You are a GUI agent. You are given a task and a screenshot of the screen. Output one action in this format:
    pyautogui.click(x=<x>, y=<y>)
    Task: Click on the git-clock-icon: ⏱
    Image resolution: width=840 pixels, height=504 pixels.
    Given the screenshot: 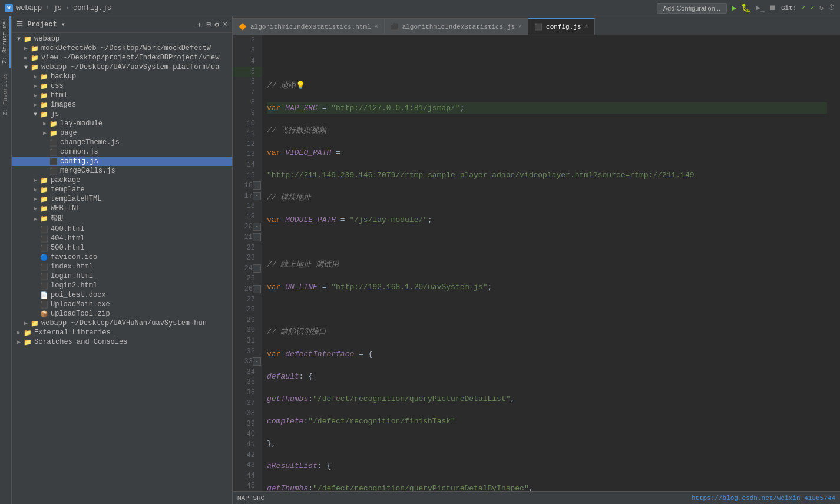 What is the action you would take?
    pyautogui.click(x=832, y=8)
    